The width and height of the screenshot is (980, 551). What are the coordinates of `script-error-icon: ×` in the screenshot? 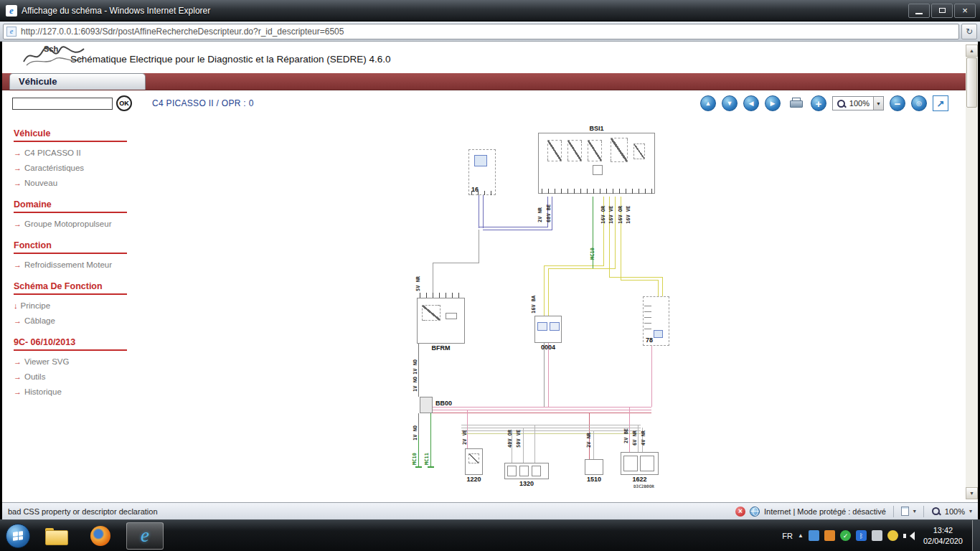 It's located at (740, 512).